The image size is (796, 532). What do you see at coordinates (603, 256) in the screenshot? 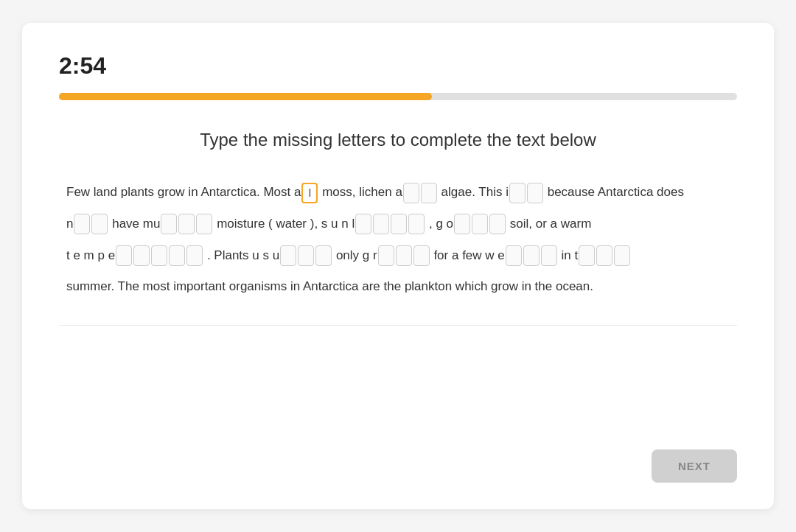
I see `word-t: t` at bounding box center [603, 256].